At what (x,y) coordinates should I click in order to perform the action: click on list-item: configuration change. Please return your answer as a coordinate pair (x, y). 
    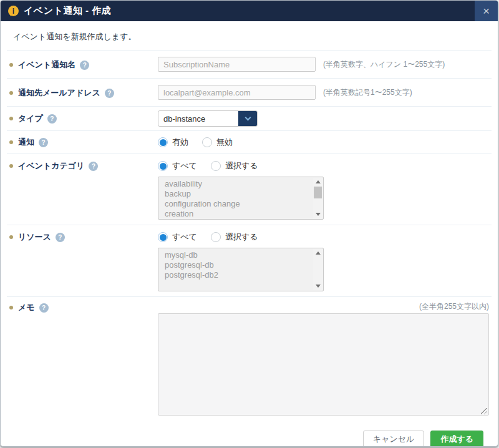
    Looking at the image, I should click on (241, 204).